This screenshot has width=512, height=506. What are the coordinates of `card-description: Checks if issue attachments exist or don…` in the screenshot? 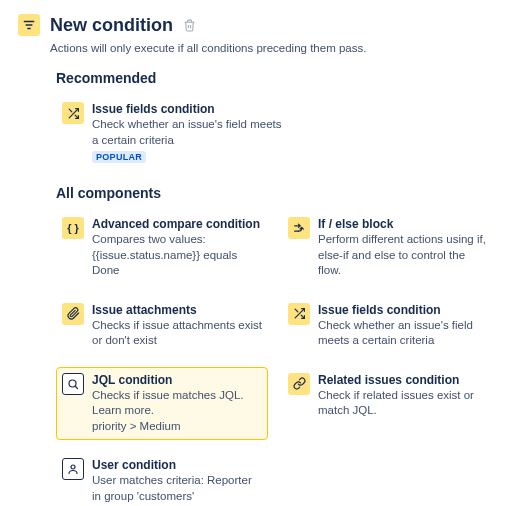 It's located at (177, 334).